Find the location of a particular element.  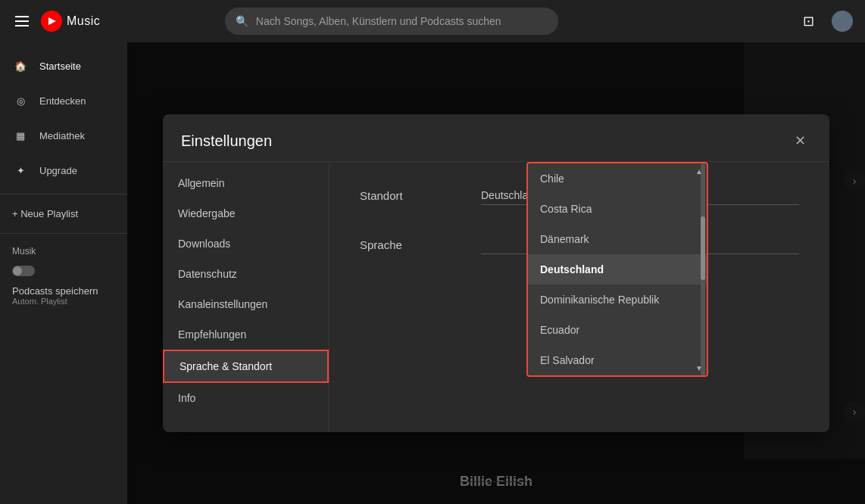

podcast-save-label: Podcasts speichern is located at coordinates (64, 291).